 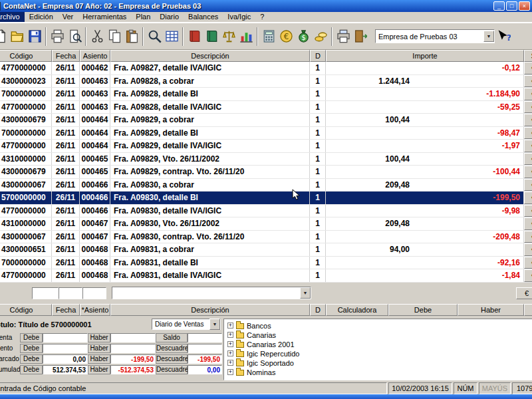 I want to click on toolbar-open-folder-button, so click(x=17, y=37).